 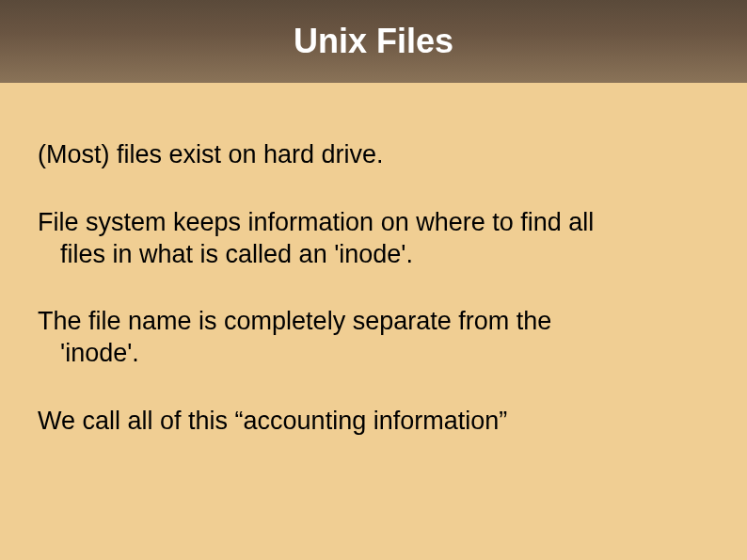 What do you see at coordinates (374, 155) in the screenshot?
I see `paragraph-1: (Most) files exist on hard drive.` at bounding box center [374, 155].